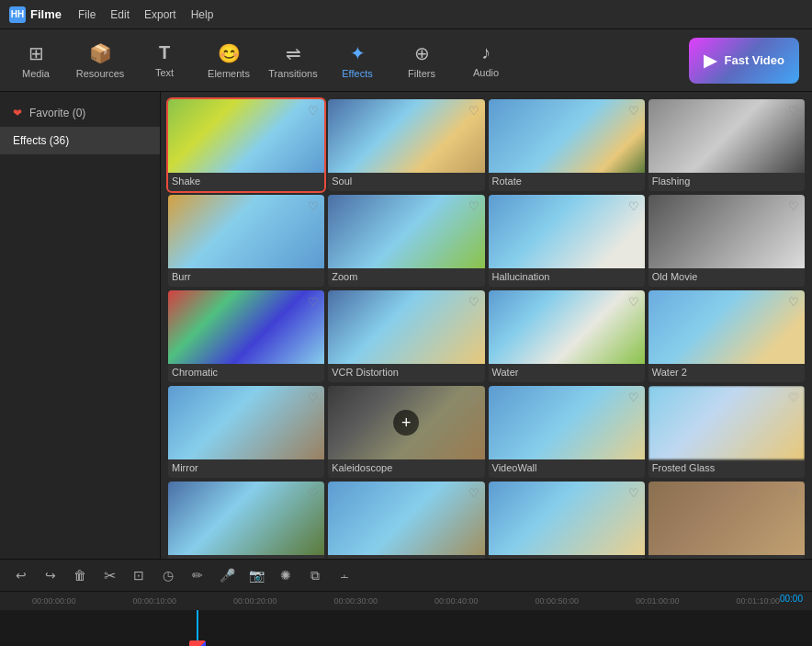 This screenshot has width=812, height=646. Describe the element at coordinates (567, 336) in the screenshot. I see `effect-item-water: ♡Water` at that location.